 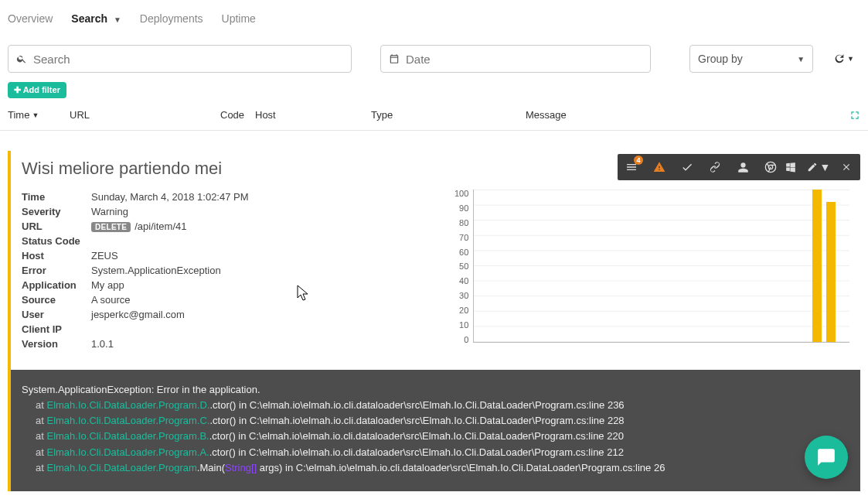 What do you see at coordinates (320, 166) in the screenshot?
I see `detail-title: Wisi meliore partiendo mei` at bounding box center [320, 166].